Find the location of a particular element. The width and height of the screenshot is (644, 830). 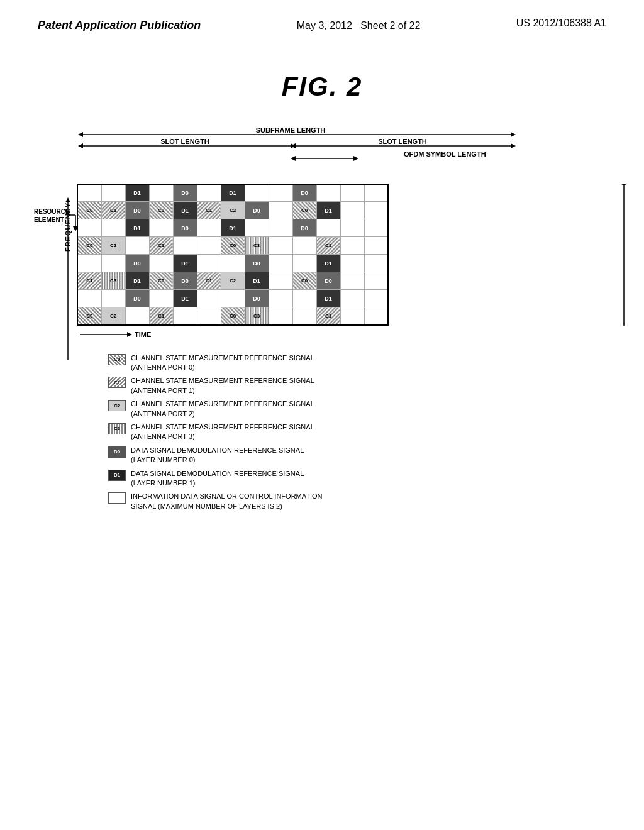

legend-text-c0: CHANNEL STATE MEASUREMENT REFERENCE SIGN… is located at coordinates (223, 363).